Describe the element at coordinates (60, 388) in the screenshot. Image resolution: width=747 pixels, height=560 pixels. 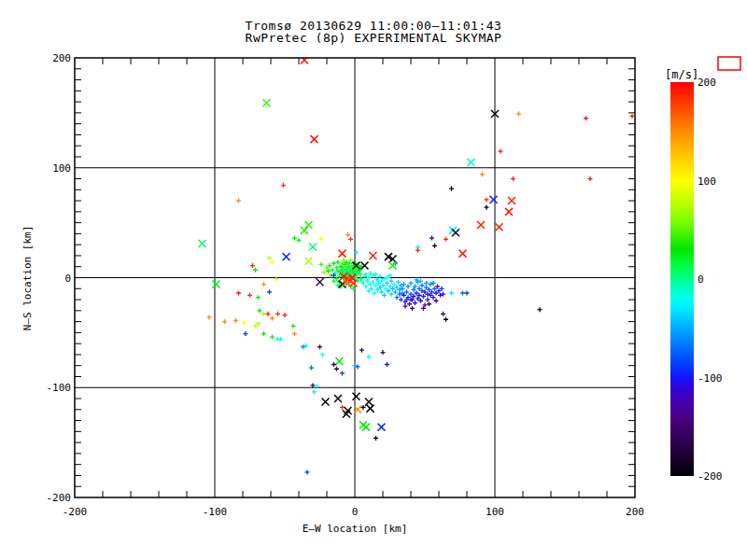
I see `y-tick-label: -100` at that location.